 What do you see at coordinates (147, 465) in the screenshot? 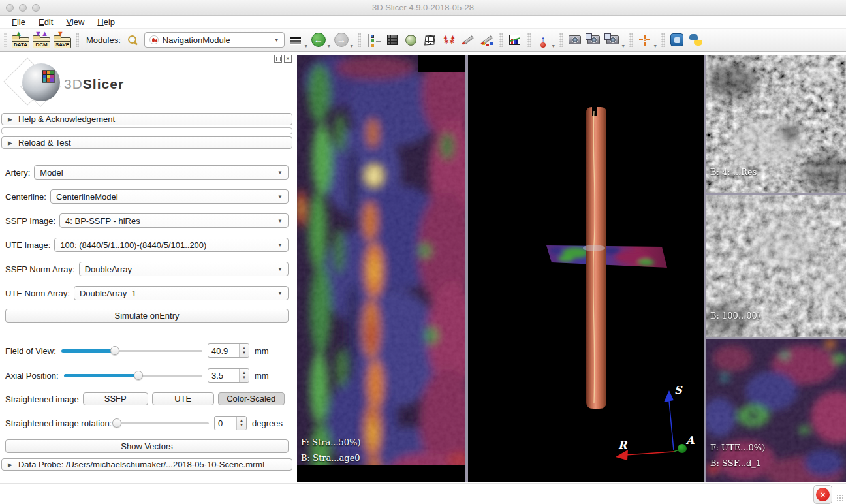
I see `data-probe-section: ▶ Data Probe: /Users/michaelschumaker/..…` at bounding box center [147, 465].